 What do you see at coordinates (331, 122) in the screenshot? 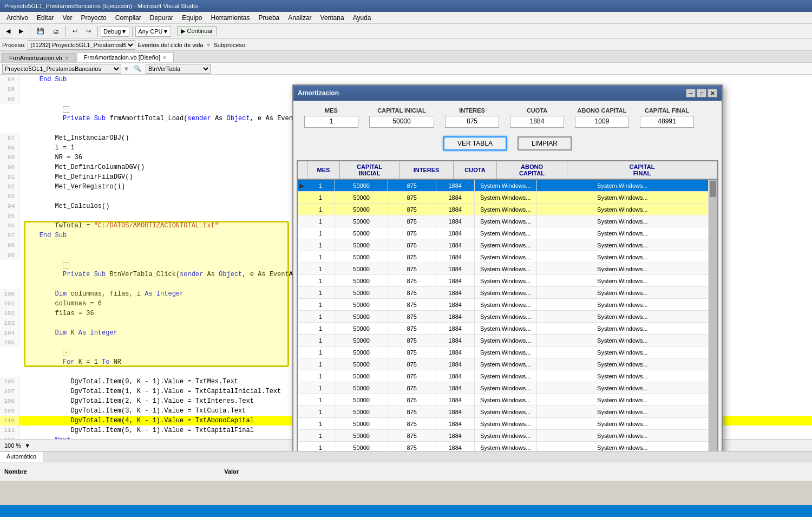
I see `mes-value: 1` at bounding box center [331, 122].